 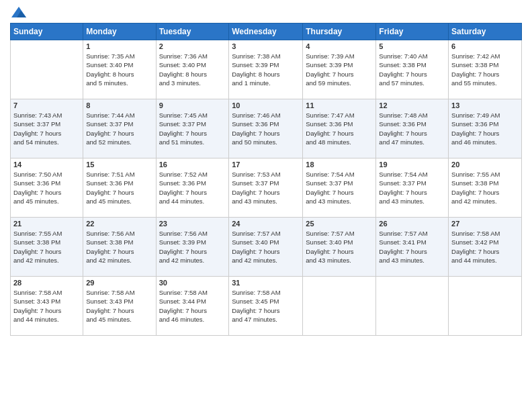 What do you see at coordinates (412, 188) in the screenshot?
I see `calendar-cell: 19Sunrise: 7:54 AM Sunset: 3:37 PM Dayli…` at bounding box center [412, 188].